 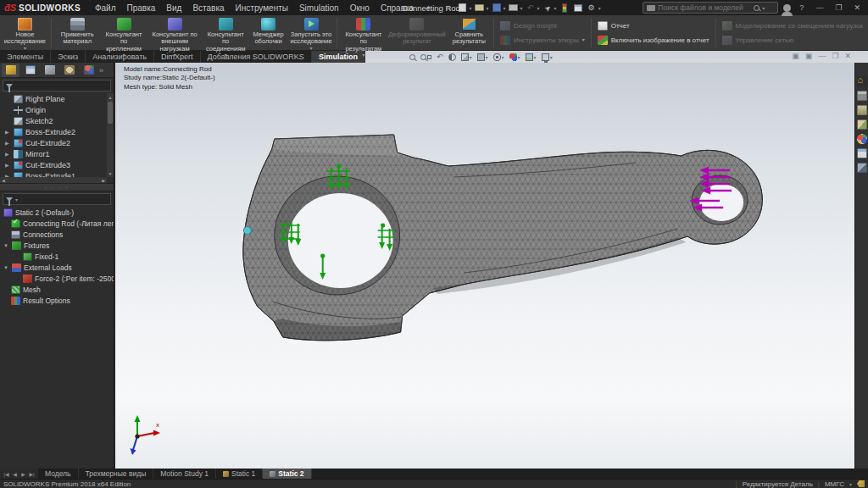 What do you see at coordinates (256, 57) in the screenshot?
I see `tab-addins: Добавления SOLIDWORKS` at bounding box center [256, 57].